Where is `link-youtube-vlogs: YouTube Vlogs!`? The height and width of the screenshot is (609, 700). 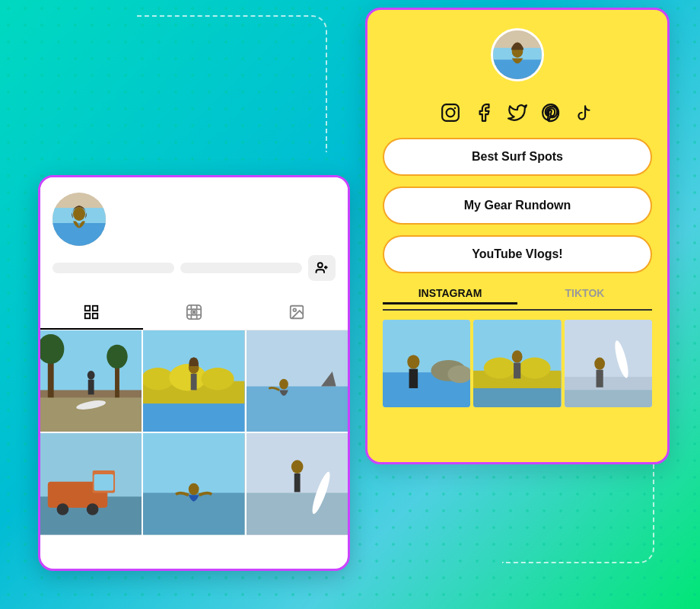
link-youtube-vlogs: YouTube Vlogs! is located at coordinates (517, 254).